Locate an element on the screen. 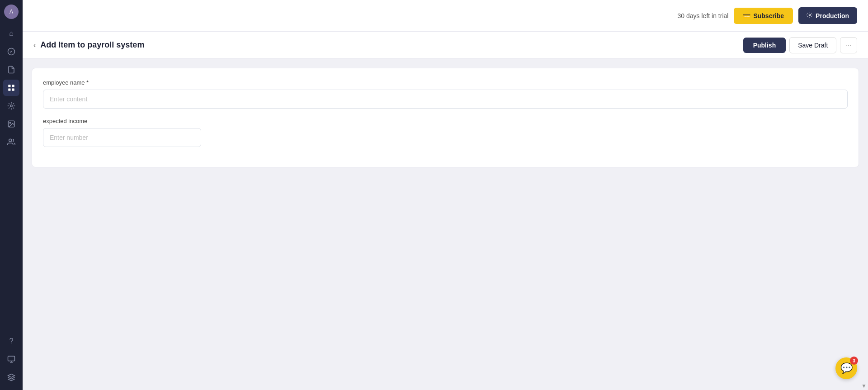  expected-income-label: expected income is located at coordinates (445, 121).